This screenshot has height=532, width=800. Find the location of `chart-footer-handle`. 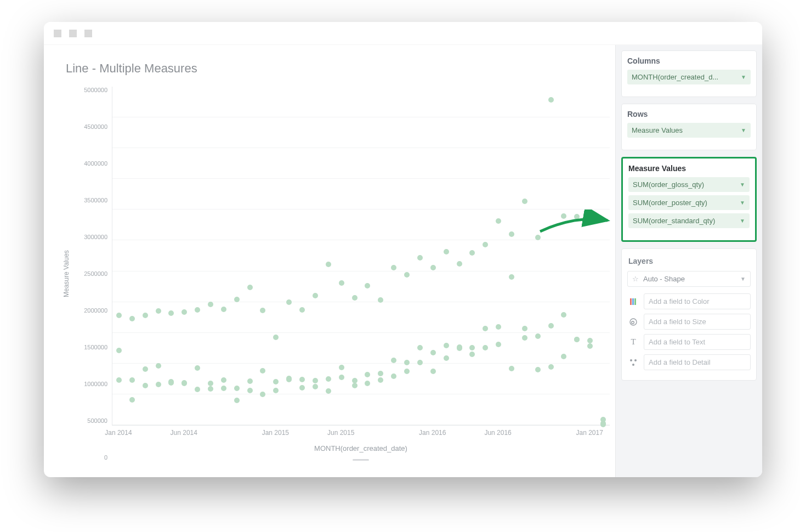

chart-footer-handle is located at coordinates (361, 460).